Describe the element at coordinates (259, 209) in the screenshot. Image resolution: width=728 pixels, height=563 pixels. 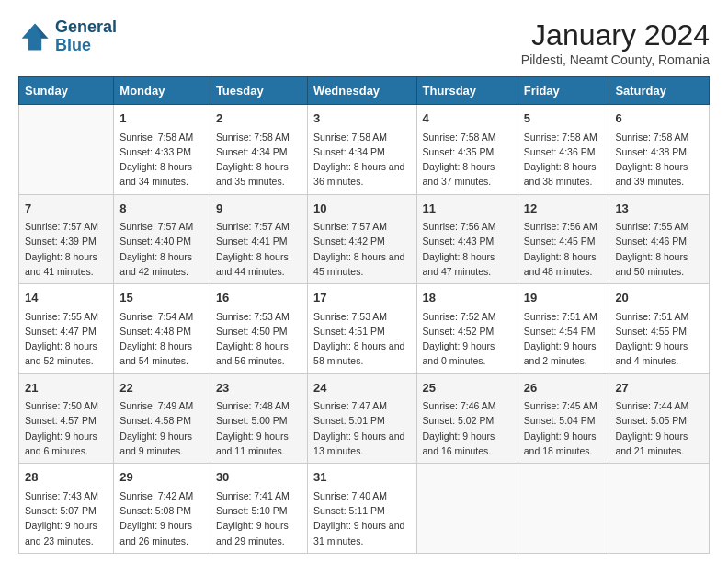
I see `day-number: 9` at that location.